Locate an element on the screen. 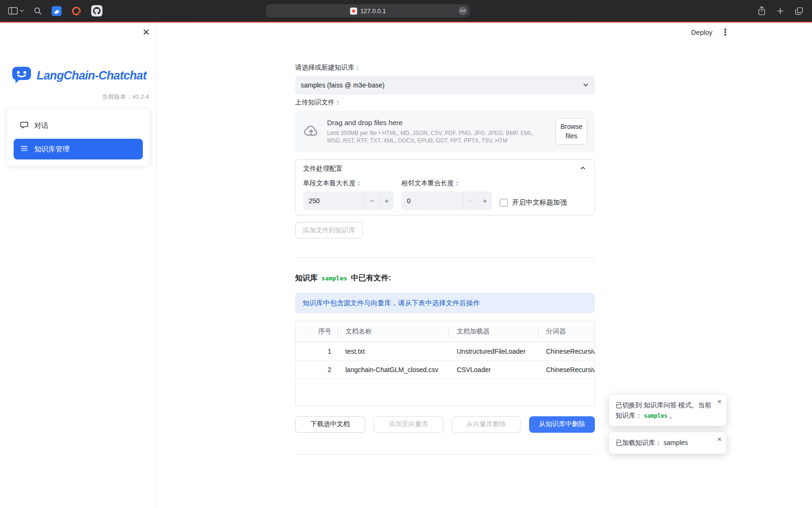  overlap-size-increment-button: + is located at coordinates (485, 201).